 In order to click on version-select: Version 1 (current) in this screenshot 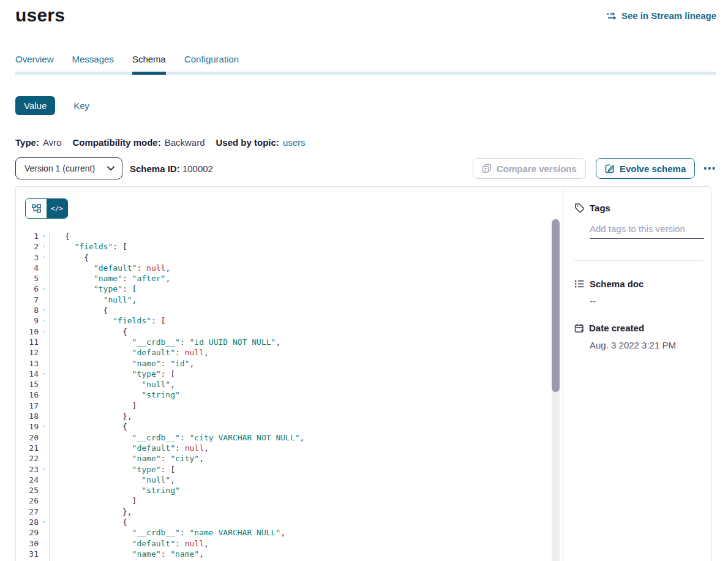, I will do `click(69, 168)`.